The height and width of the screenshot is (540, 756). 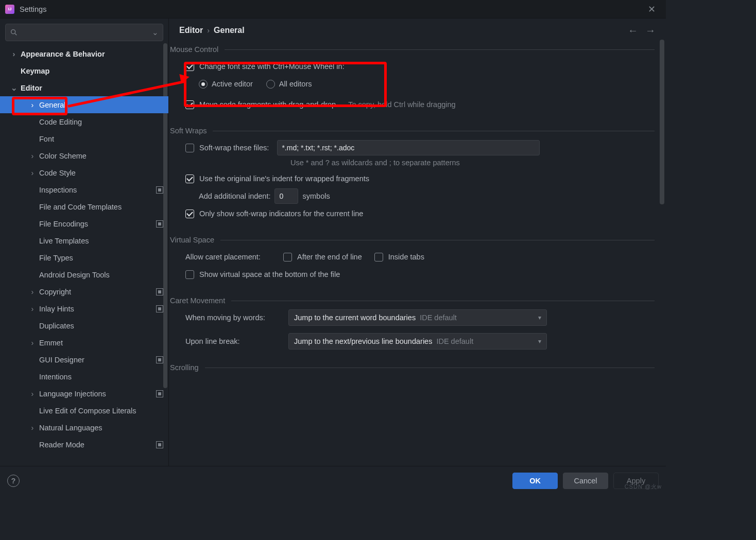 What do you see at coordinates (46, 139) in the screenshot?
I see `sidebar-item-label: Font` at bounding box center [46, 139].